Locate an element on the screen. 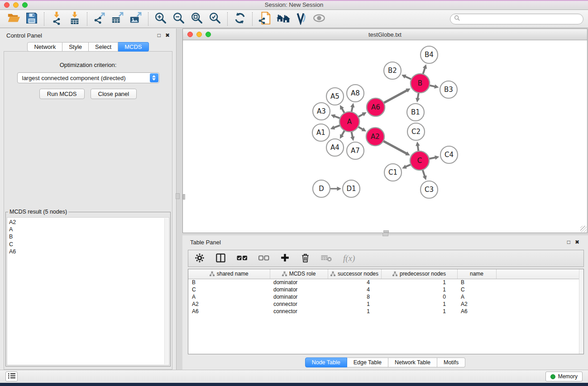 The width and height of the screenshot is (588, 386). tab-network: Network is located at coordinates (45, 47).